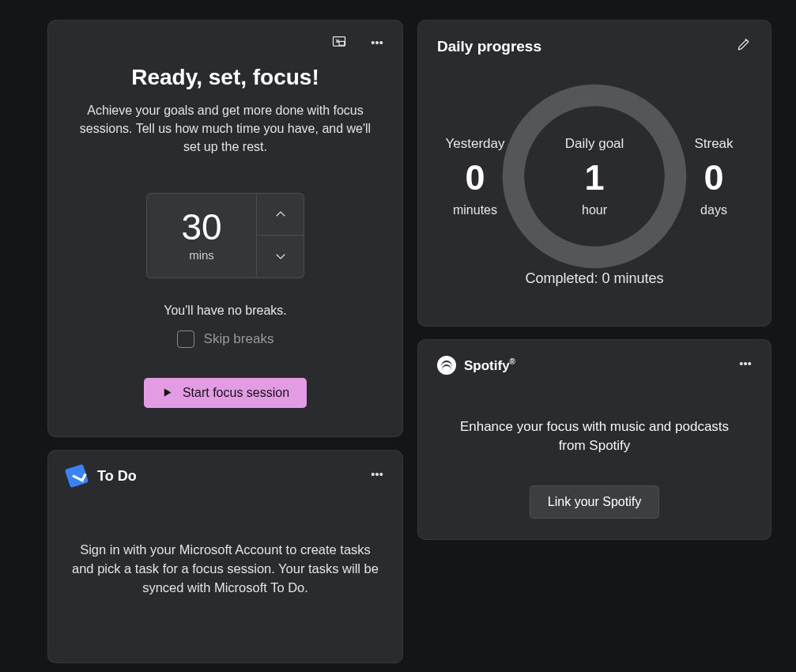  What do you see at coordinates (339, 43) in the screenshot?
I see `pip-icon` at bounding box center [339, 43].